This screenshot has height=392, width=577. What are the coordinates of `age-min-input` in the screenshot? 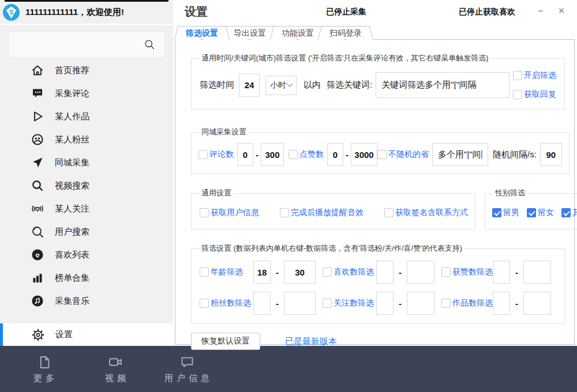 It's located at (262, 272).